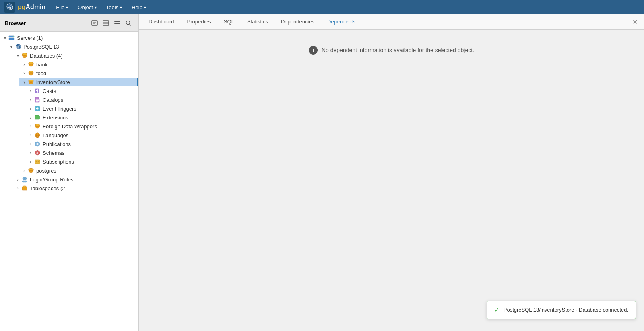 Image resolution: width=644 pixels, height=331 pixels. Describe the element at coordinates (70, 126) in the screenshot. I see `fdw-label: Foreign Data Wrappers` at that location.